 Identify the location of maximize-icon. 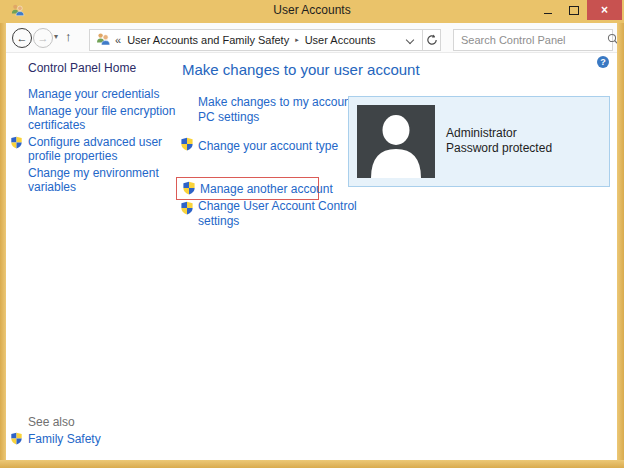
(574, 10).